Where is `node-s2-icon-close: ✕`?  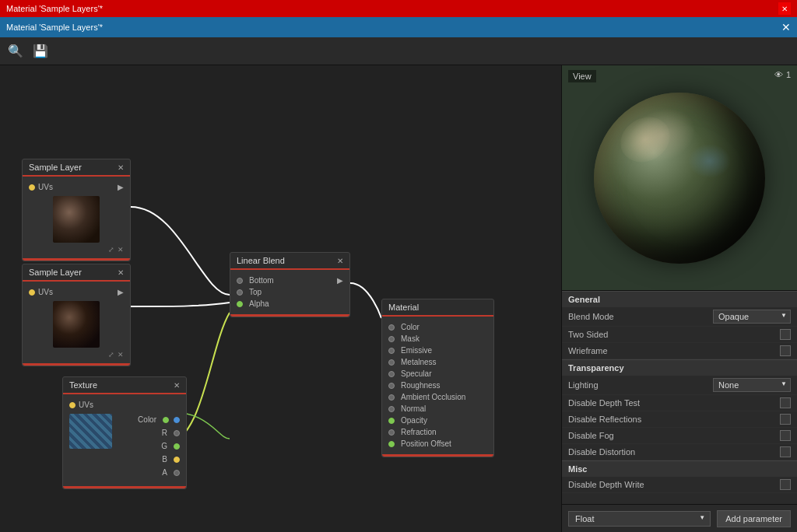 node-s2-icon-close: ✕ is located at coordinates (121, 355).